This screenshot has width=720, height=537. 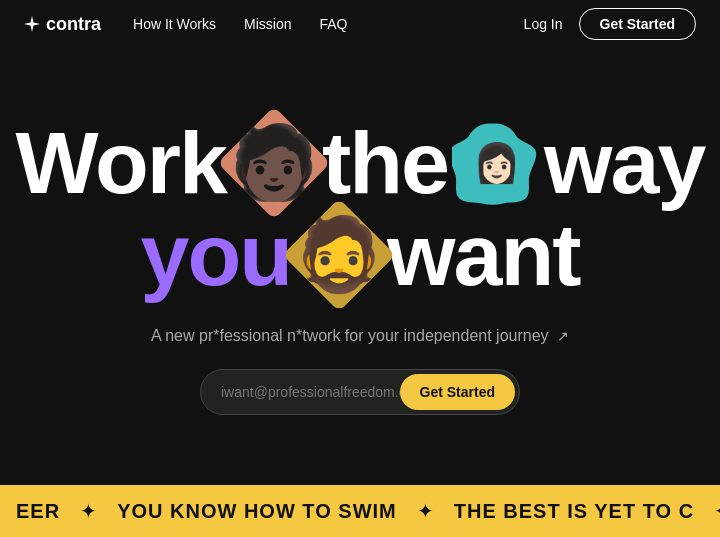 I want to click on nav-right: Log In Get Started, so click(x=610, y=24).